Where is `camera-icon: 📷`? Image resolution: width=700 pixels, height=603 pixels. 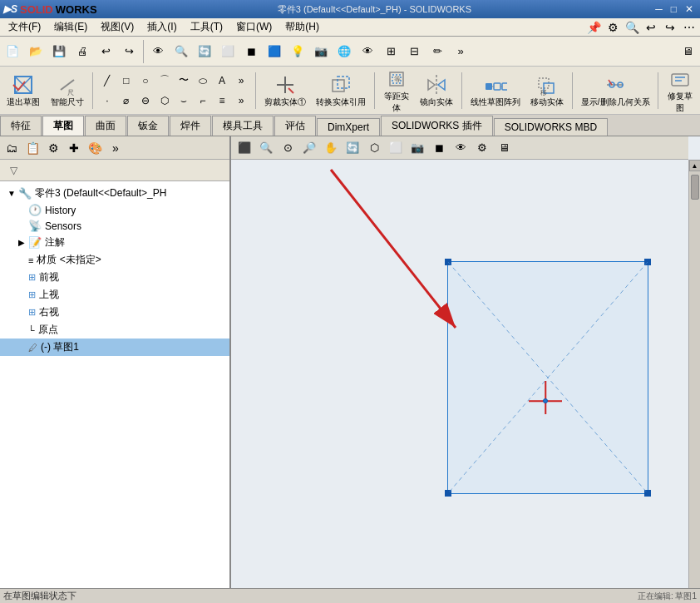
camera-icon: 📷 is located at coordinates (321, 52).